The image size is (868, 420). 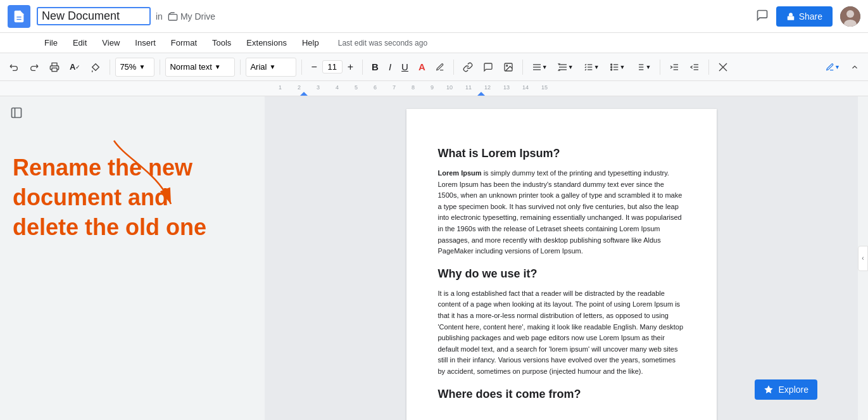 What do you see at coordinates (762, 16) in the screenshot?
I see `comment-button` at bounding box center [762, 16].